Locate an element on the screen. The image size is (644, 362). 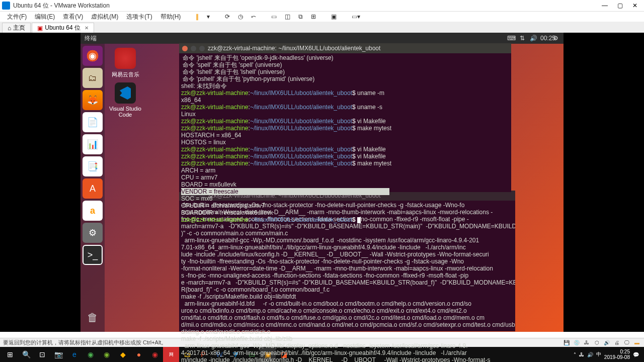
status-display-icon: 🖵 is located at coordinates (627, 343).